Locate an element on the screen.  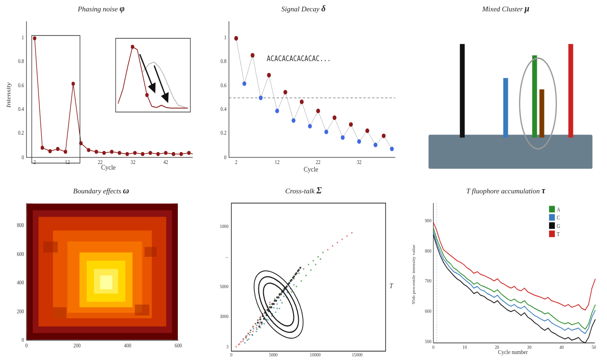
svg-text: 3000 is located at coordinates (224, 317).